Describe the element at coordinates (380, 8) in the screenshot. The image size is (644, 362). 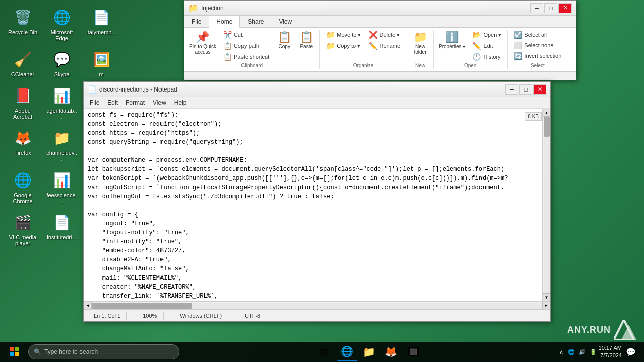
I see `file-explorer-titlebar: 📁 Injection ─ □ ✕` at that location.